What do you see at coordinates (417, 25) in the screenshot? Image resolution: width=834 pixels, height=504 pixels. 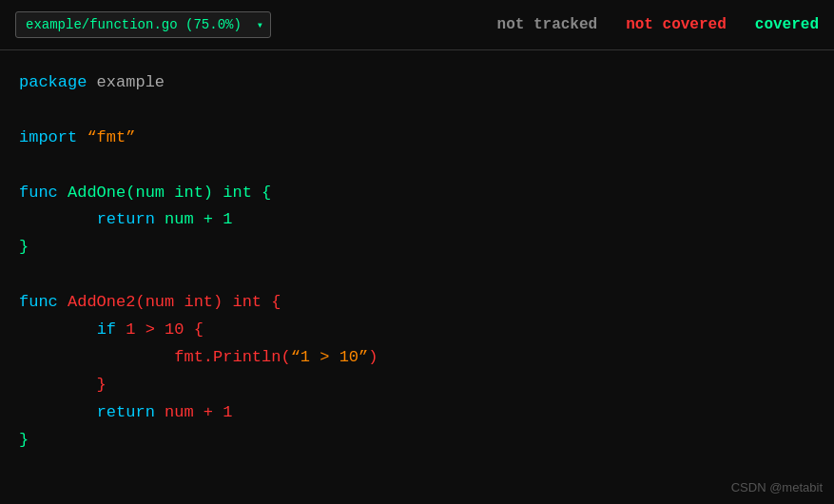 I see `header: example/function.go (75.0%) ▾ not tracke…` at bounding box center [417, 25].